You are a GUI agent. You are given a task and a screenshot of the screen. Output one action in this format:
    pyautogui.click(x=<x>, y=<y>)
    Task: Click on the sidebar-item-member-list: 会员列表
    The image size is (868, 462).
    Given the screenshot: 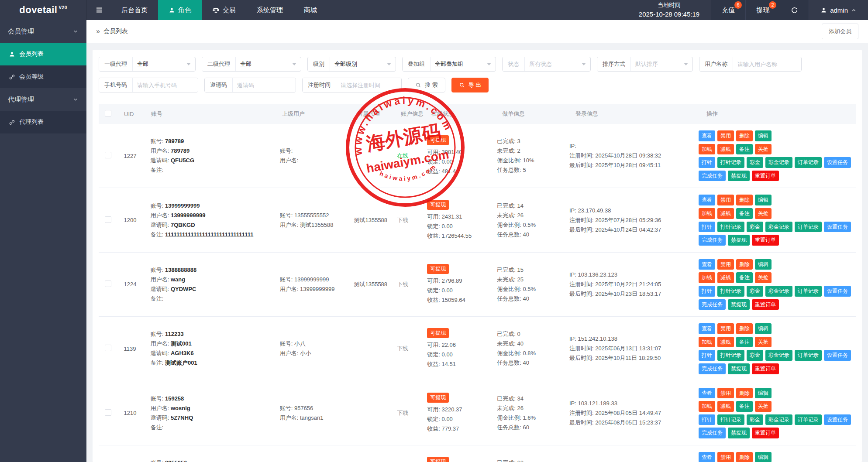 What is the action you would take?
    pyautogui.click(x=43, y=54)
    